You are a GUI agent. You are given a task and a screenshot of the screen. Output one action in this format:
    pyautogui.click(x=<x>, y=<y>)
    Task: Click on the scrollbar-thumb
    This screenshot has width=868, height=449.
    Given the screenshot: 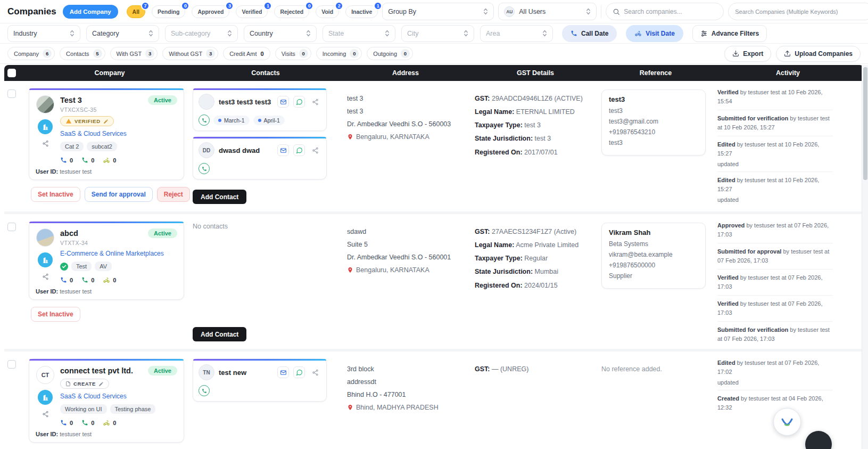 What is the action you would take?
    pyautogui.click(x=865, y=124)
    